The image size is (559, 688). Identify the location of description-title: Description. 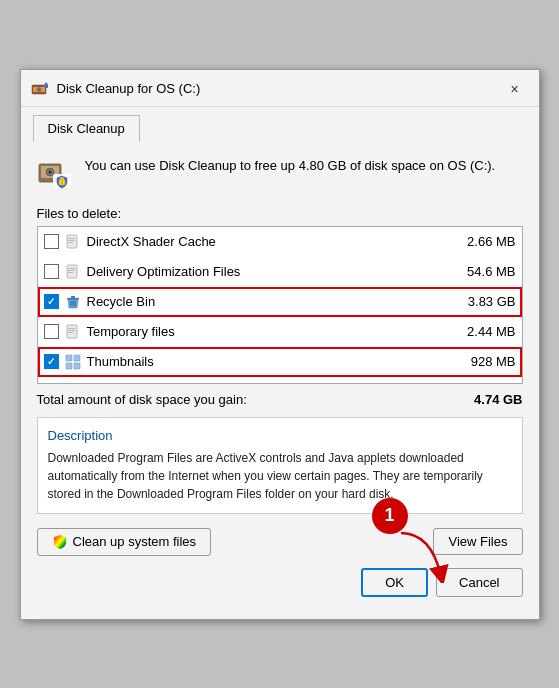
(280, 436).